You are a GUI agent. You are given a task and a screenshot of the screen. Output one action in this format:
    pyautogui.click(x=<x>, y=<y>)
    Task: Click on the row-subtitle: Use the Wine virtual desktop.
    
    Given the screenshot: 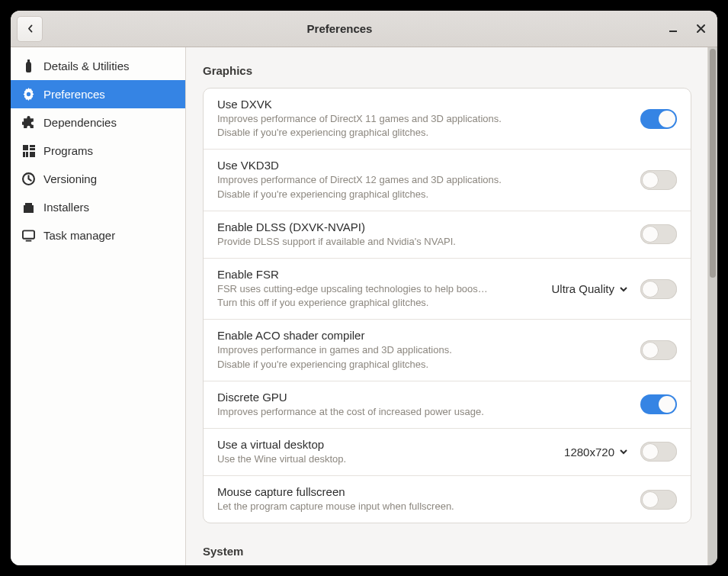 What is the action you would take?
    pyautogui.click(x=384, y=459)
    